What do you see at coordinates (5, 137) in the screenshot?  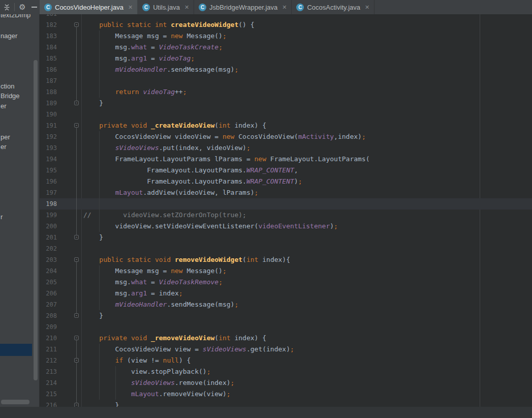 I see `sidebar-item: per` at bounding box center [5, 137].